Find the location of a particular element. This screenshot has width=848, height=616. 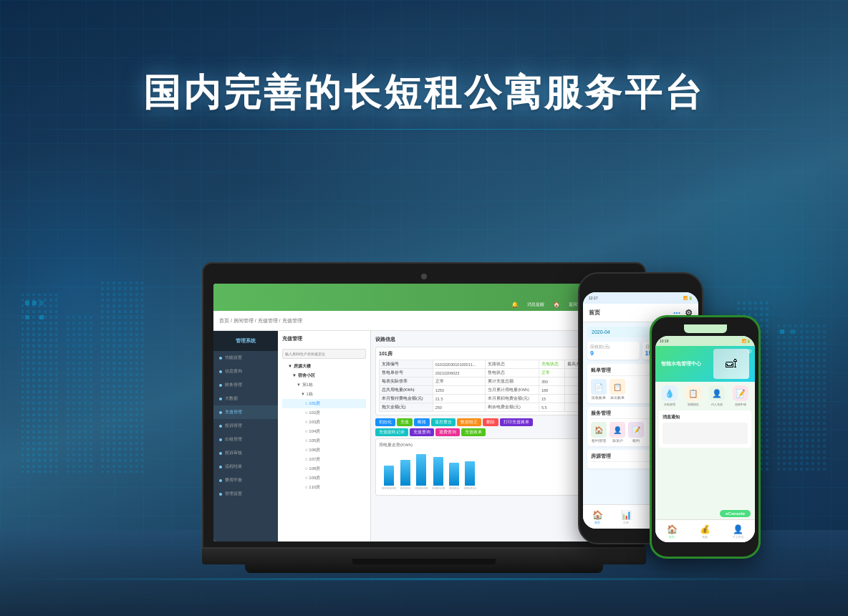

p2-app-icon-water: 💧 is located at coordinates (670, 393).